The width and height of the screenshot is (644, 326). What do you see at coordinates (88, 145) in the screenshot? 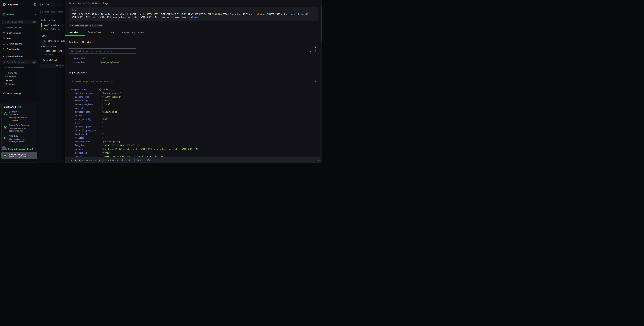
I see `attribute-key: log_time` at bounding box center [88, 145].